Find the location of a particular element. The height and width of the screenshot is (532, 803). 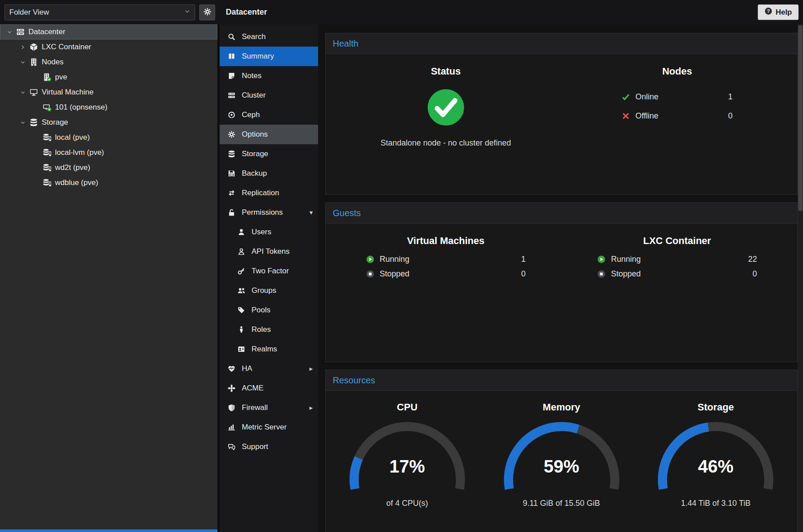

scrollbar-thumb is located at coordinates (800, 118).